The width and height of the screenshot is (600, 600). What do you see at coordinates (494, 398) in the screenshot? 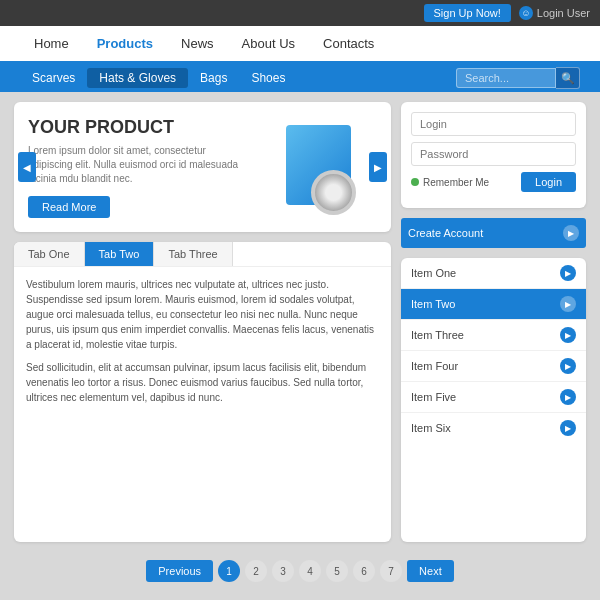
I see `list-item-5: Item Five ▶` at bounding box center [494, 398].